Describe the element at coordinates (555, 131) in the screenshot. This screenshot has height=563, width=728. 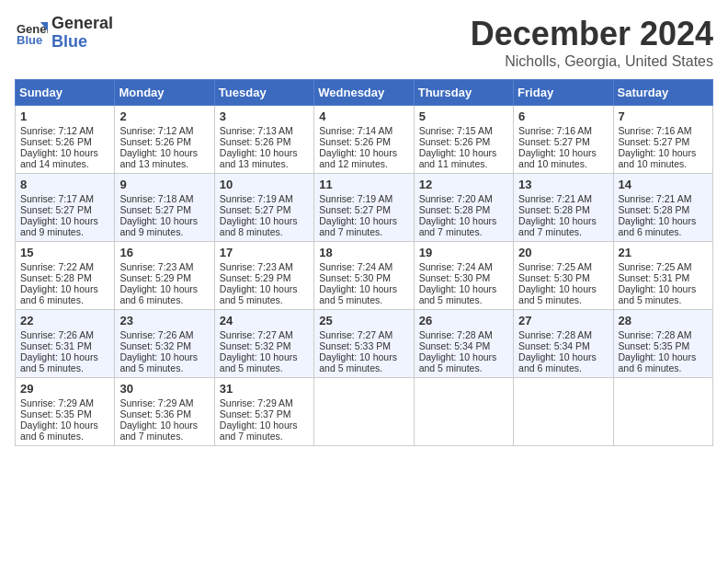
I see `sunrise-label: Sunrise: 7:16 AM` at that location.